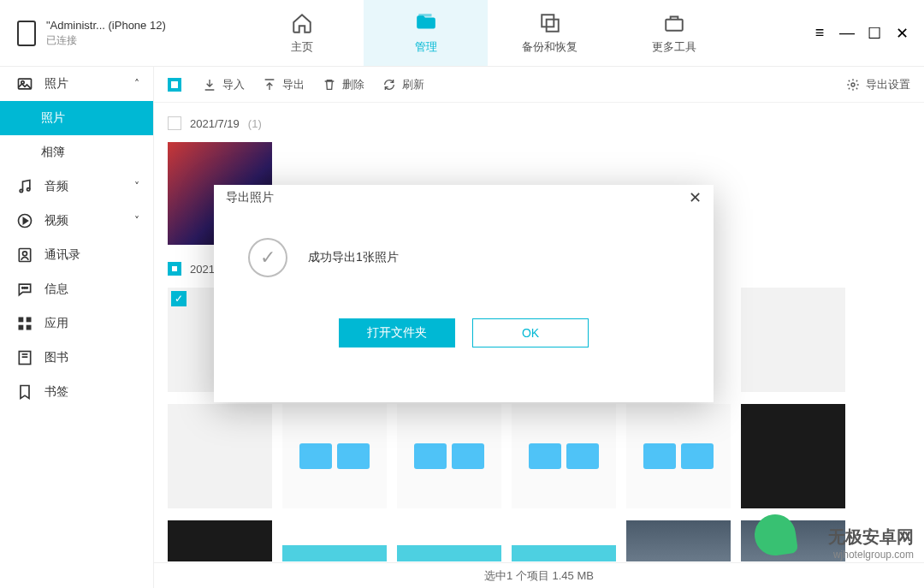 The width and height of the screenshot is (924, 588). Describe the element at coordinates (871, 543) in the screenshot. I see `watermark: 无极安卓网 wjhotelgroup.com` at that location.